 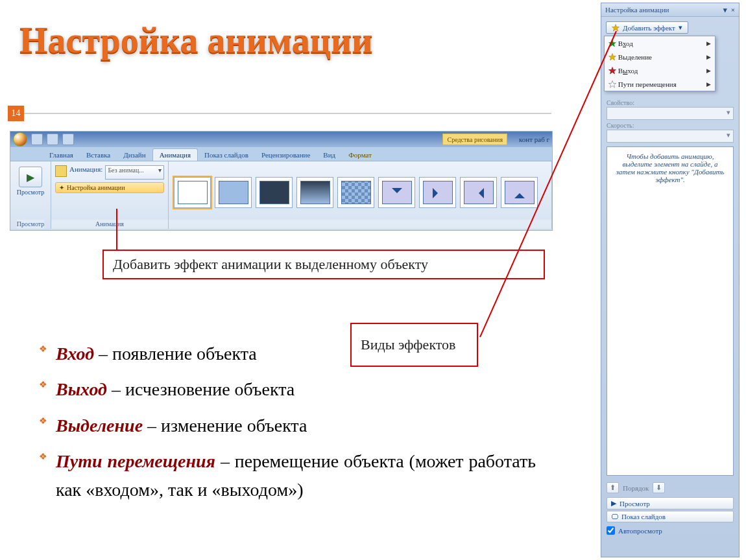 I want to click on qat-save-icon, so click(x=37, y=139).